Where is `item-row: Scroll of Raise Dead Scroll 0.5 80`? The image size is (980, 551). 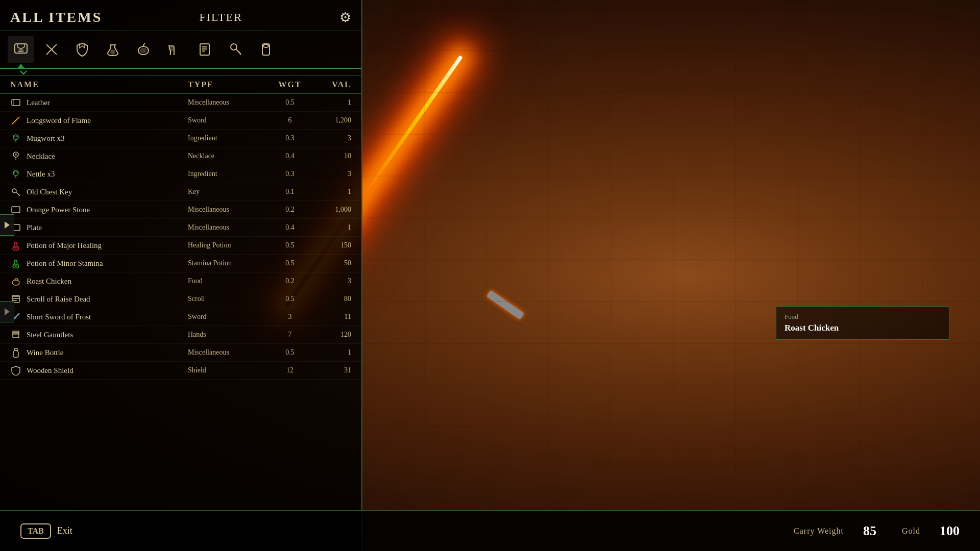 item-row: Scroll of Raise Dead Scroll 0.5 80 is located at coordinates (181, 299).